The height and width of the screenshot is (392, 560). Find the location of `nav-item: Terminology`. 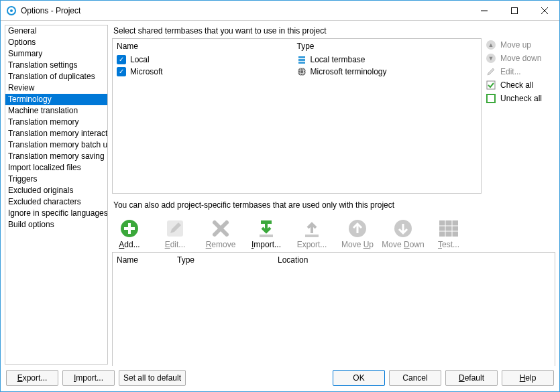

nav-item: Terminology is located at coordinates (56, 99).